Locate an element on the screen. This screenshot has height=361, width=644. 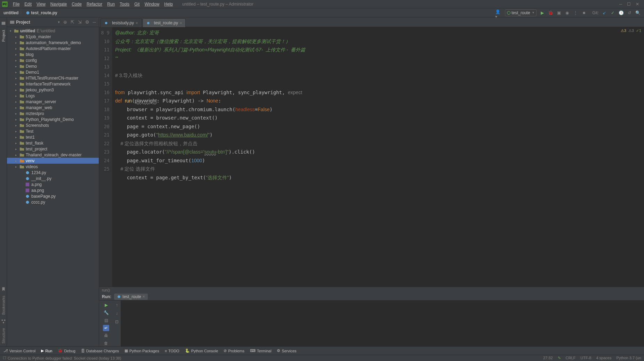
tree-folder: ▸AutotestPlatform-master is located at coordinates (53, 49).